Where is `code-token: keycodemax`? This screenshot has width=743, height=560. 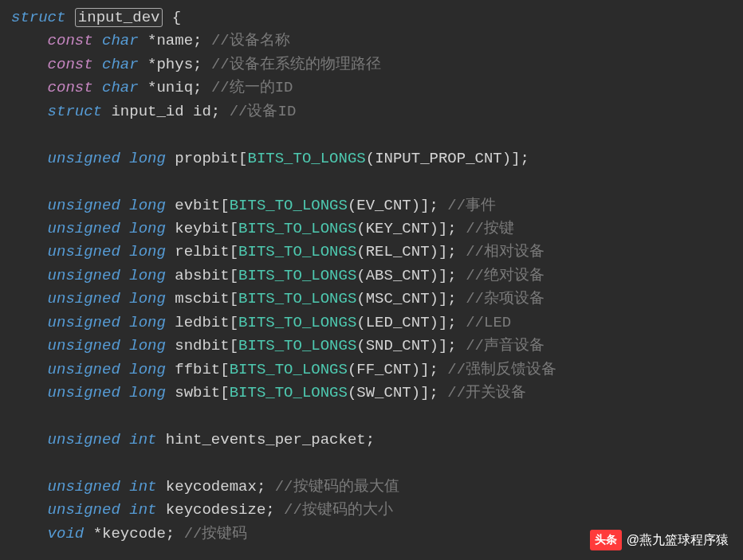
code-token: keycodemax is located at coordinates (211, 487).